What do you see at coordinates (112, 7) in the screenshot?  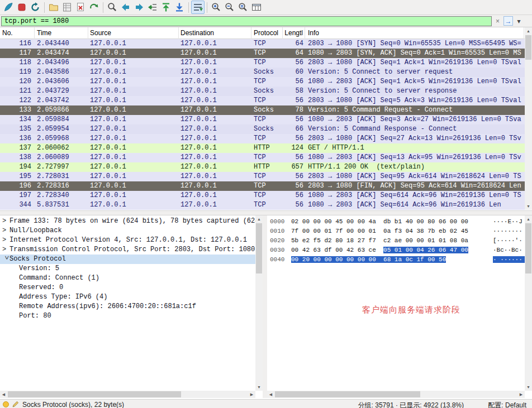 I see `find-packet-icon` at bounding box center [112, 7].